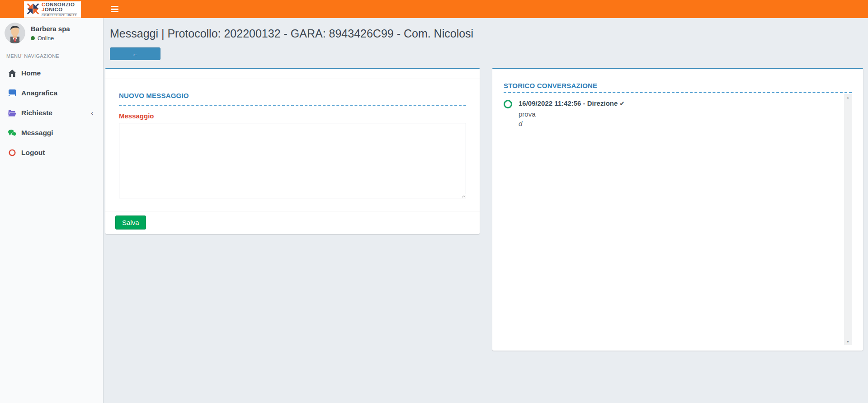 Image resolution: width=868 pixels, height=403 pixels. Describe the element at coordinates (52, 56) in the screenshot. I see `menu-section-label: MENU' NAVIGAZIONE` at that location.